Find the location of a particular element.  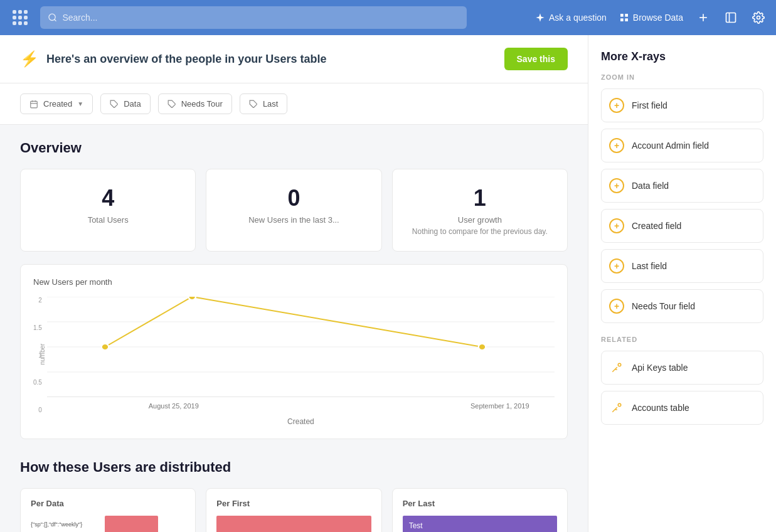

dist-per-data-title: Per Data is located at coordinates (108, 503).